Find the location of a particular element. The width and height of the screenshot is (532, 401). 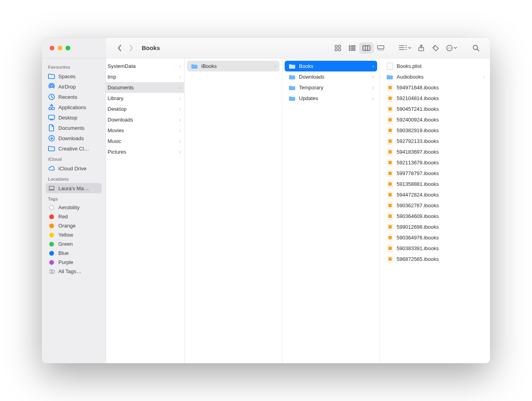

sidebar-item-label: Creative Cl… is located at coordinates (74, 148).